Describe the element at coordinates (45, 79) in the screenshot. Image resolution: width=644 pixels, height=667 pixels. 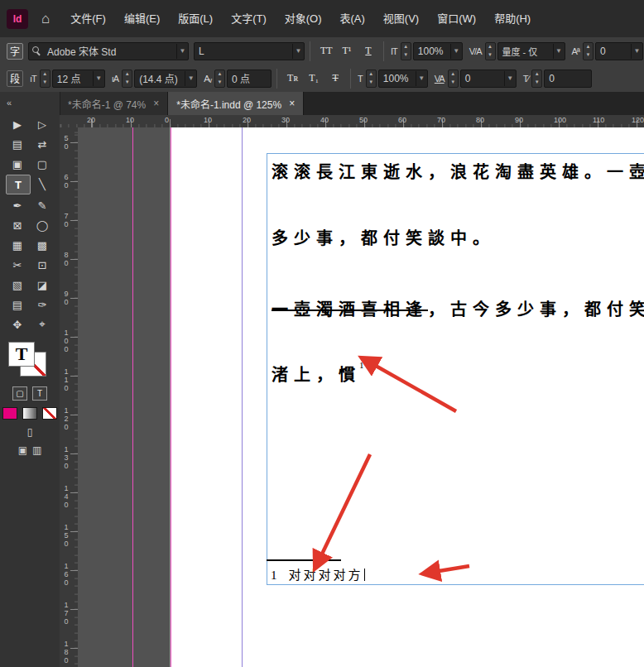
I see `font-size-stepper: ▲ ▼` at that location.